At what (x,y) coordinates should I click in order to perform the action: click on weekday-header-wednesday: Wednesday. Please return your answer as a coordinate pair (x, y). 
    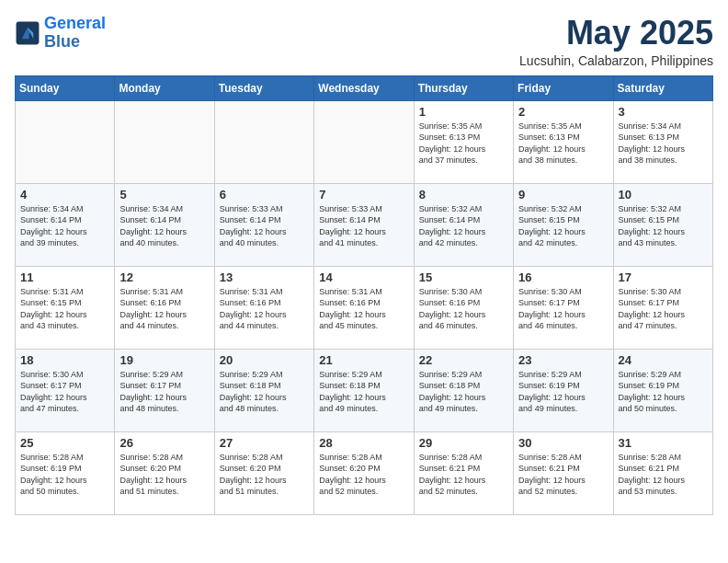
    Looking at the image, I should click on (364, 88).